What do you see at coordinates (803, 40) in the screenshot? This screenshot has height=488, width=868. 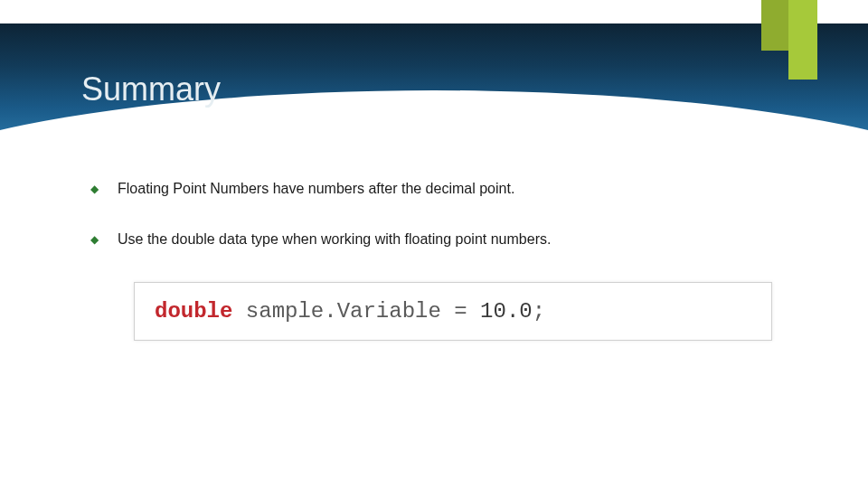 I see `accent-bar-light` at bounding box center [803, 40].